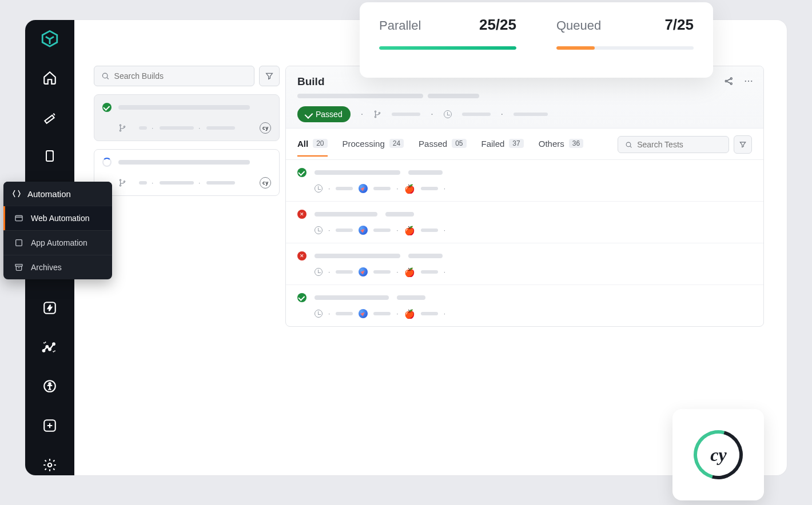 Image resolution: width=812 pixels, height=505 pixels. I want to click on tab-all: All 20, so click(312, 147).